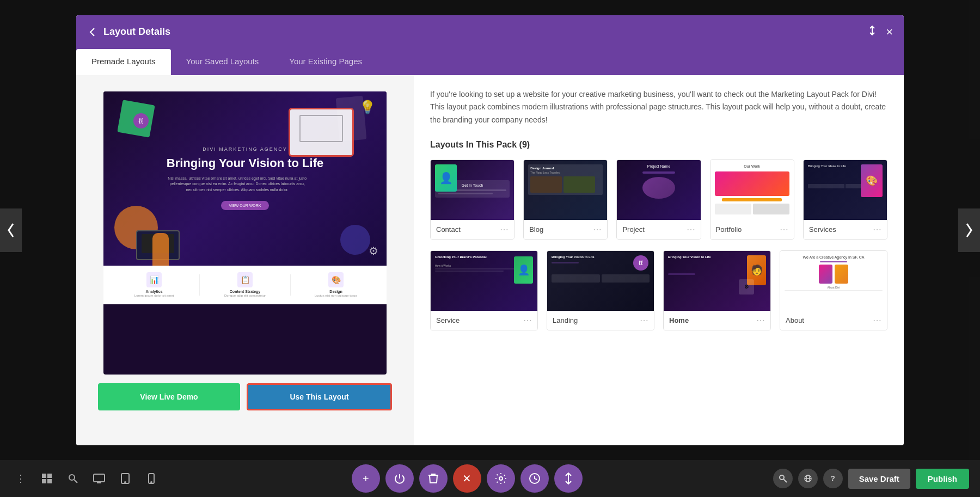  What do you see at coordinates (504, 230) in the screenshot?
I see `layout-menu-contact: ⋯` at bounding box center [504, 230].